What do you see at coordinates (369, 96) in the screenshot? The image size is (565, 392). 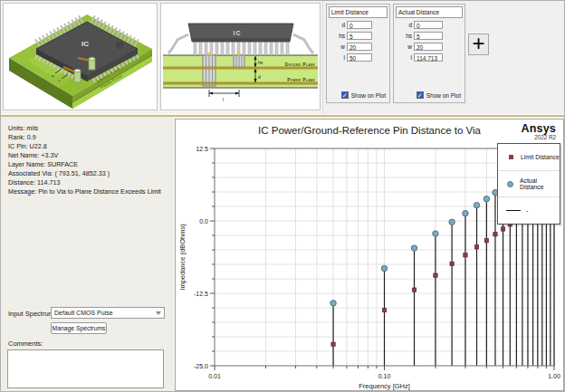 I see `limit-show-on-plot-label: Show on Plot` at bounding box center [369, 96].